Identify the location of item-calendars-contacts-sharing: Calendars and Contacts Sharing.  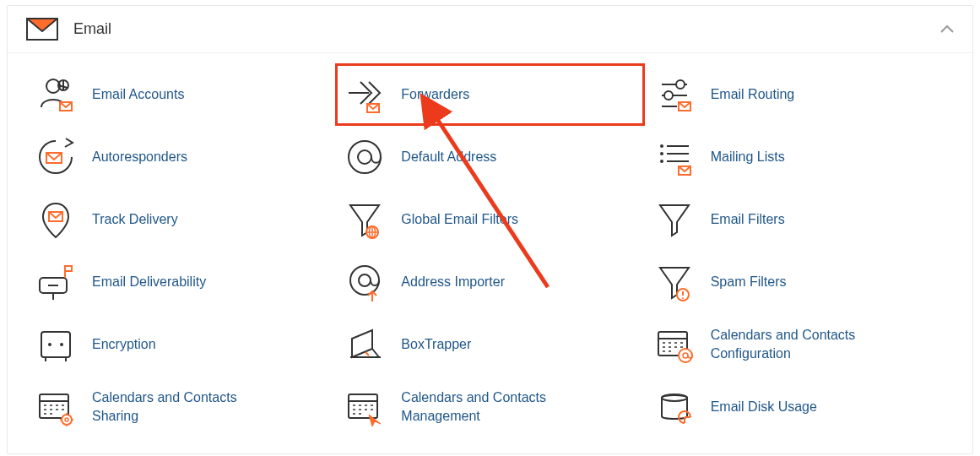
(181, 407).